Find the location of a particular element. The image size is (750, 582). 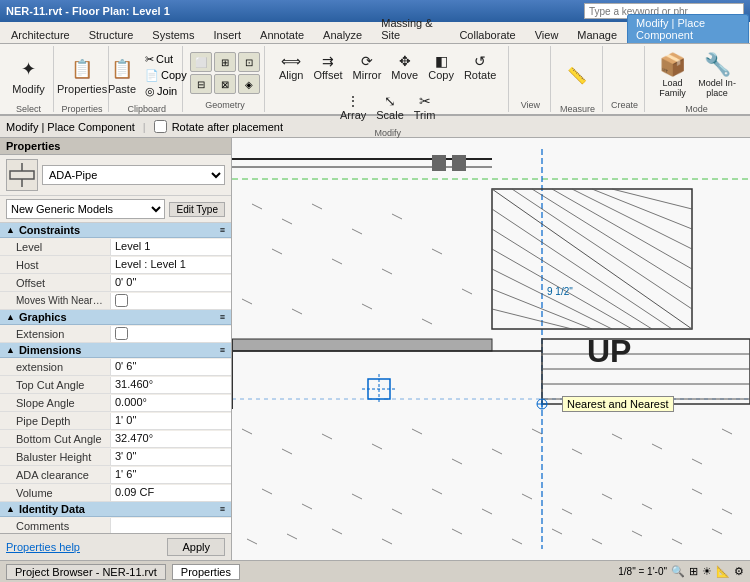

ext-dim-value: 0' 6" is located at coordinates (170, 367).